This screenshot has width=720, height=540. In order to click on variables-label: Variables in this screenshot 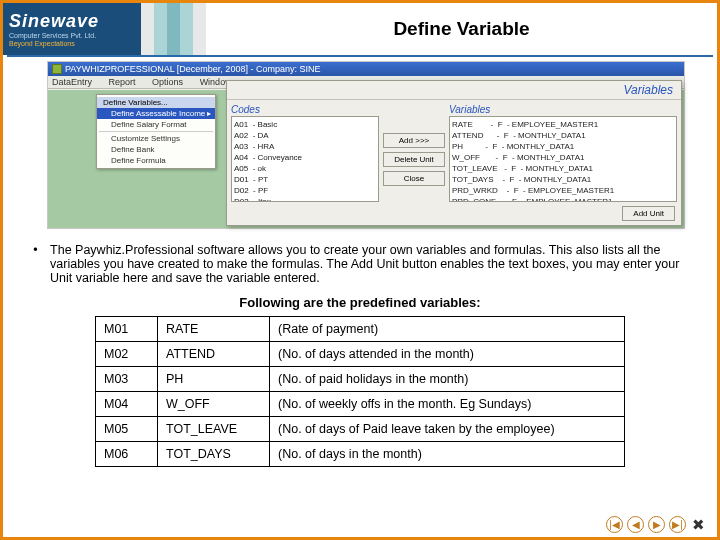, I will do `click(563, 110)`.